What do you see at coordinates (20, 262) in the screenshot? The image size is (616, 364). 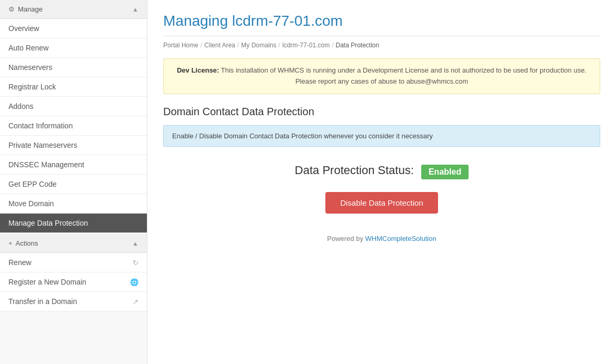 I see `action-label-renew: Renew` at bounding box center [20, 262].